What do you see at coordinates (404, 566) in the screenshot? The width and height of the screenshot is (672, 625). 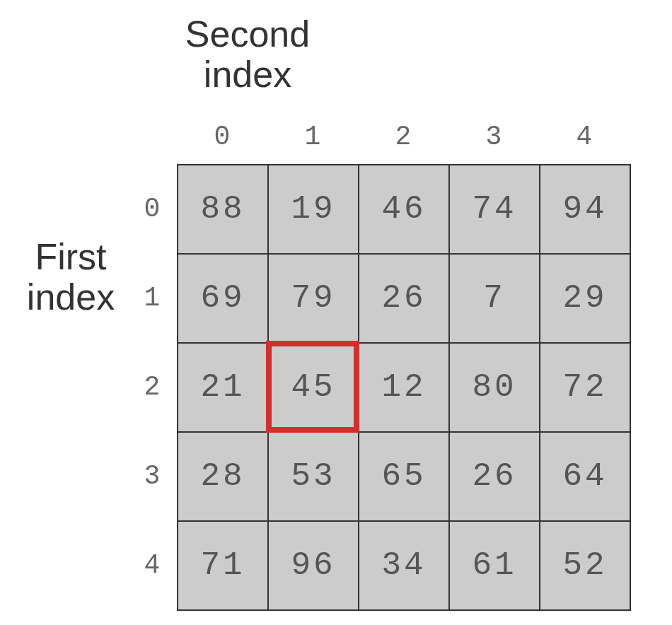 I see `cell-4-2: 34` at bounding box center [404, 566].